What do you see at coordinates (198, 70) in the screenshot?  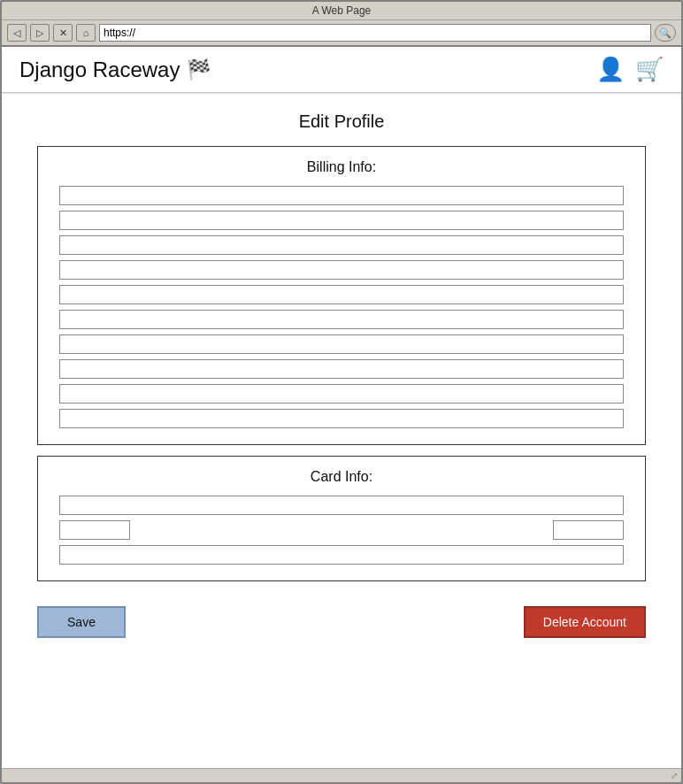 I see `flag-icon: 🏁` at bounding box center [198, 70].